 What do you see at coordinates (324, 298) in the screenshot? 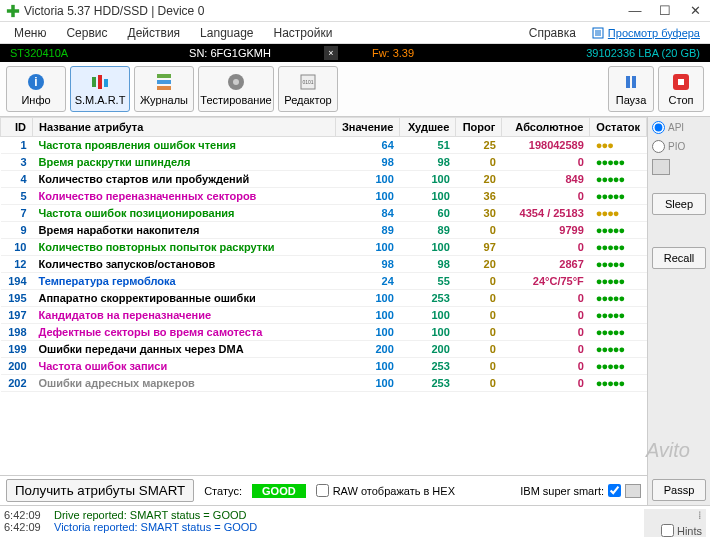
I see `table-row: 195Аппаратно скорректированные ошибки100…` at bounding box center [324, 298].